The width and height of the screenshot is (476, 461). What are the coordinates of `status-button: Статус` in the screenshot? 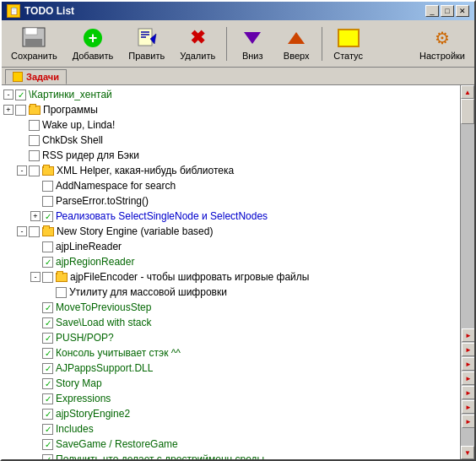 It's located at (348, 44).